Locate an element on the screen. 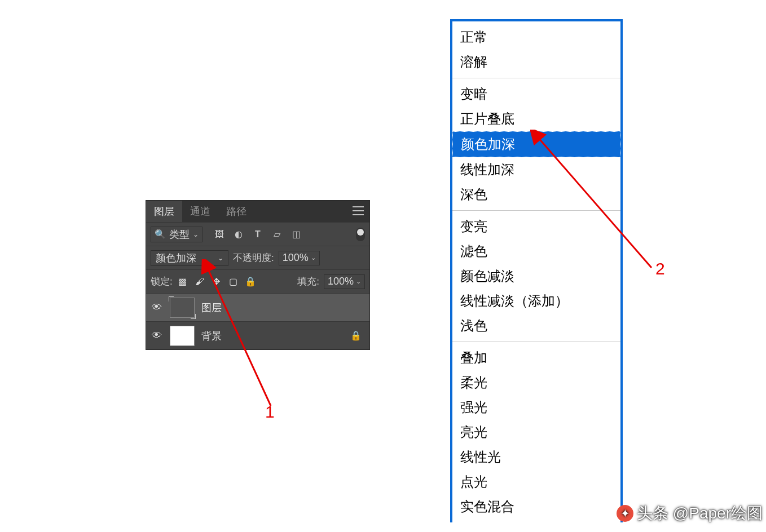  blend-opacity-row: 颜色加深 ⌄ 不透明度: 100% ⌄ is located at coordinates (258, 258).